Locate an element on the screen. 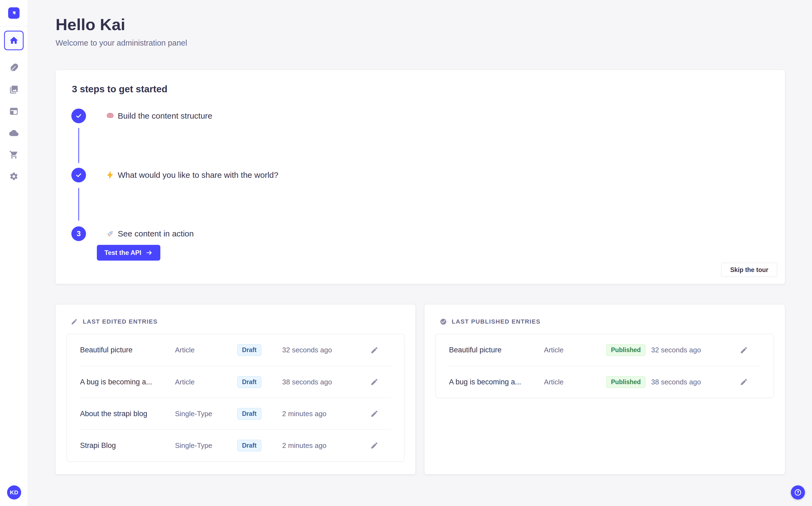 The image size is (812, 506). check-circle-icon is located at coordinates (443, 322).